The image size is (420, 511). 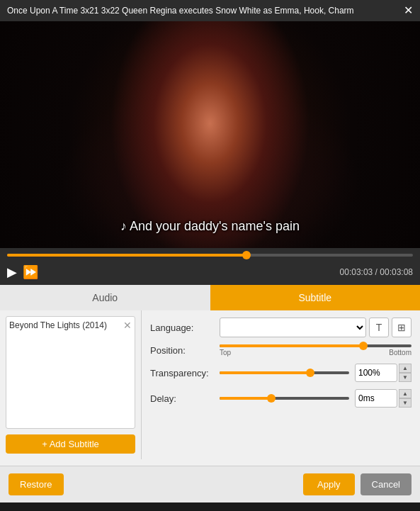 I want to click on transparency-spinner: ▲ ▼, so click(x=405, y=373).